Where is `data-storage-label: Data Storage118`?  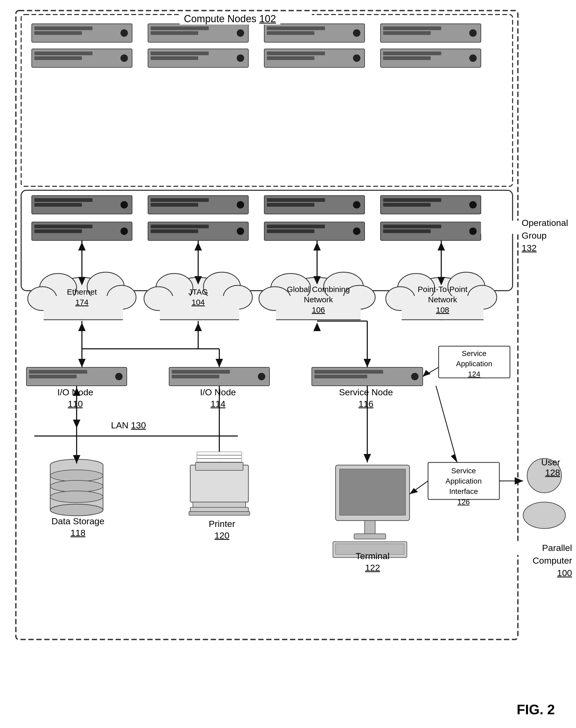 data-storage-label: Data Storage118 is located at coordinates (78, 527).